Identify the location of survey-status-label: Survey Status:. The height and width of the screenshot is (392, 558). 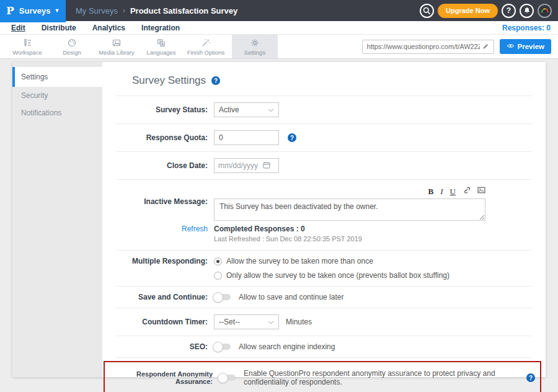
(165, 110).